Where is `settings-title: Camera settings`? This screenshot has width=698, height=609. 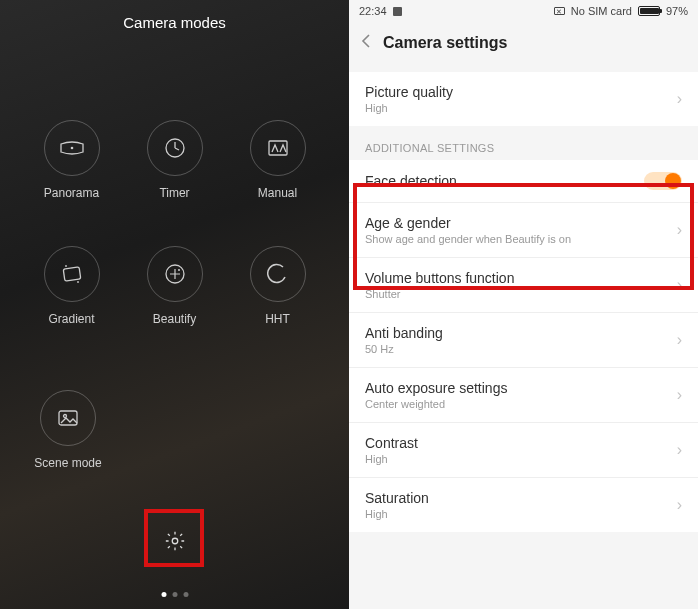 settings-title: Camera settings is located at coordinates (446, 43).